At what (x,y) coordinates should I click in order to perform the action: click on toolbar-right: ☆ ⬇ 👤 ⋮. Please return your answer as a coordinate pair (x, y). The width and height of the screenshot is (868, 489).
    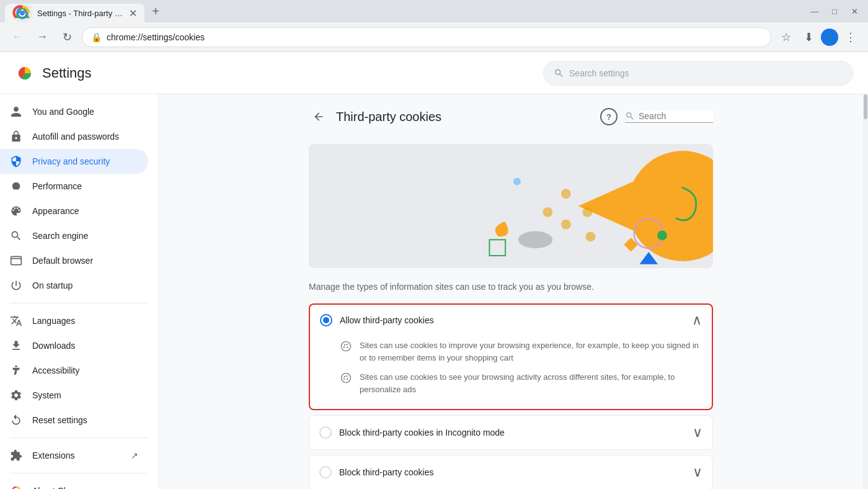
    Looking at the image, I should click on (818, 37).